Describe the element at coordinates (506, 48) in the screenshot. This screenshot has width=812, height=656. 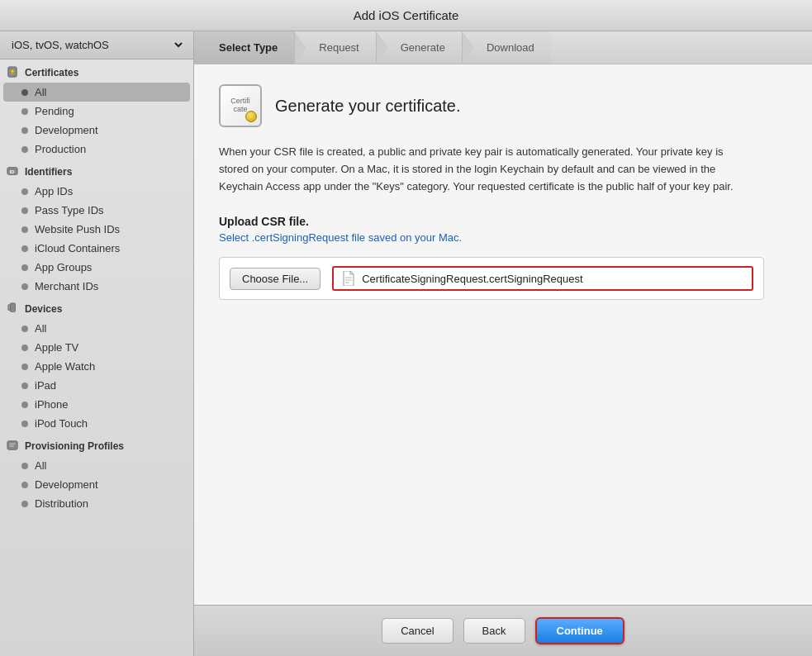
I see `step-download: Download` at that location.